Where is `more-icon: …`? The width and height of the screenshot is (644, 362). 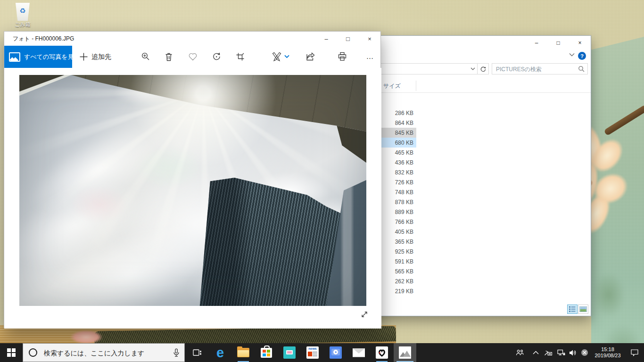 more-icon: … is located at coordinates (370, 57).